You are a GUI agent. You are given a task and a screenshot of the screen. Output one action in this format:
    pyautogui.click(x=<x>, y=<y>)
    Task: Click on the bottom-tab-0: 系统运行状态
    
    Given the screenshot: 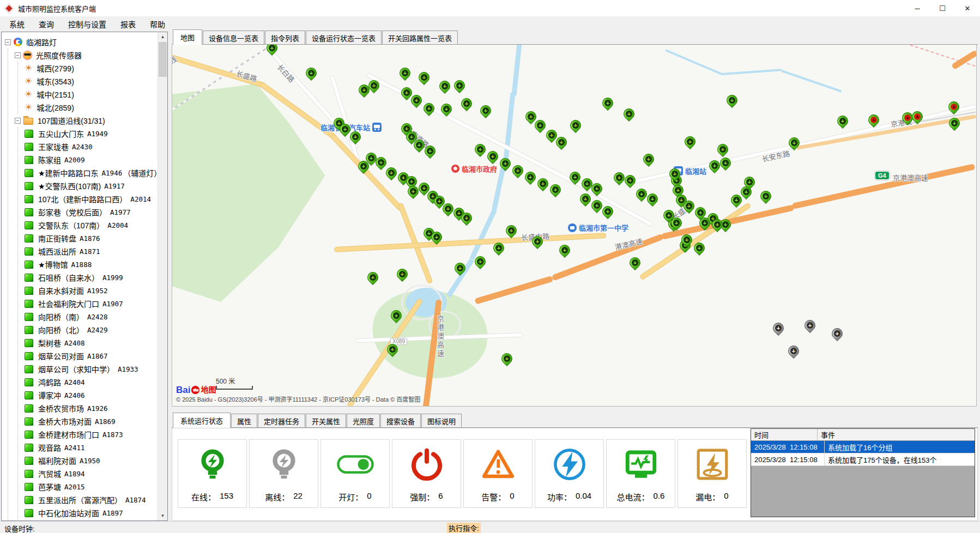 What is the action you would take?
    pyautogui.click(x=202, y=420)
    